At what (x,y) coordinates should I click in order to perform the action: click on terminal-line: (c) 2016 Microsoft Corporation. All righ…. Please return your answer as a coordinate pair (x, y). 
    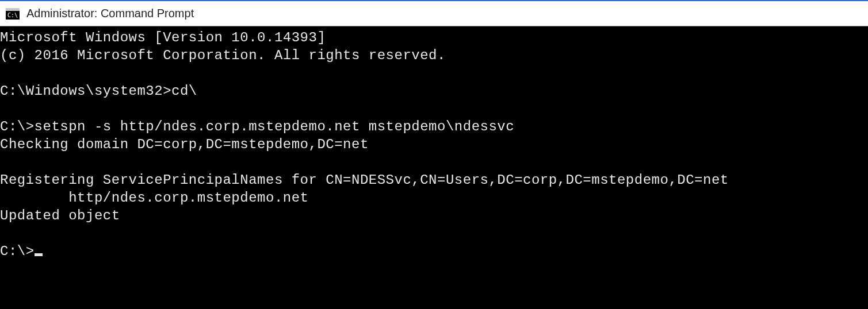
    Looking at the image, I should click on (434, 55).